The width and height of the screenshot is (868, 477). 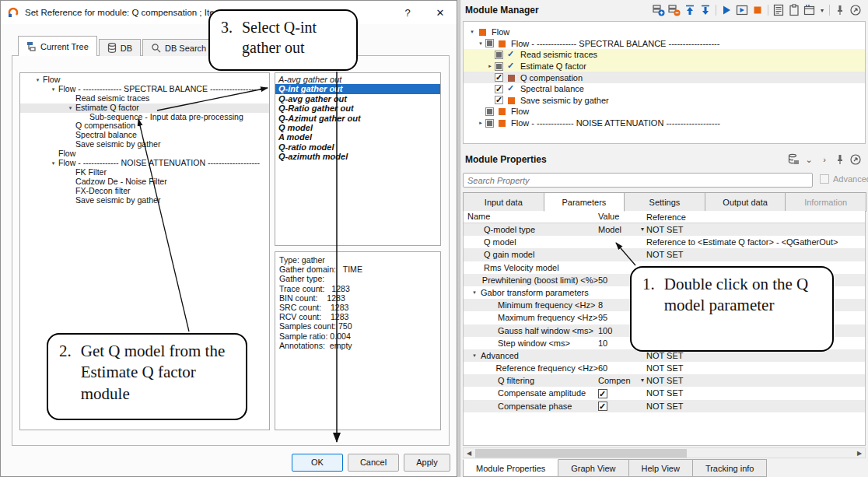 I want to click on tab-help-view: Help View, so click(x=661, y=468).